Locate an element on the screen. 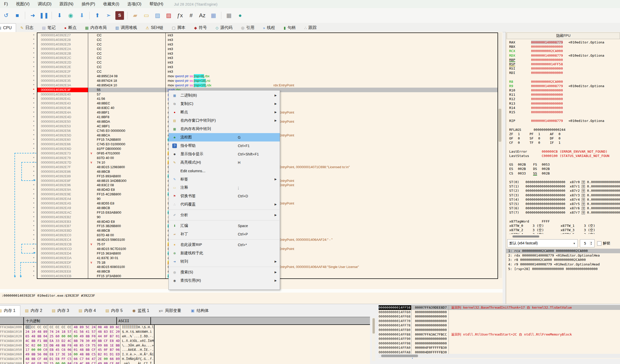 The image size is (620, 364). script-icon: S is located at coordinates (120, 15).